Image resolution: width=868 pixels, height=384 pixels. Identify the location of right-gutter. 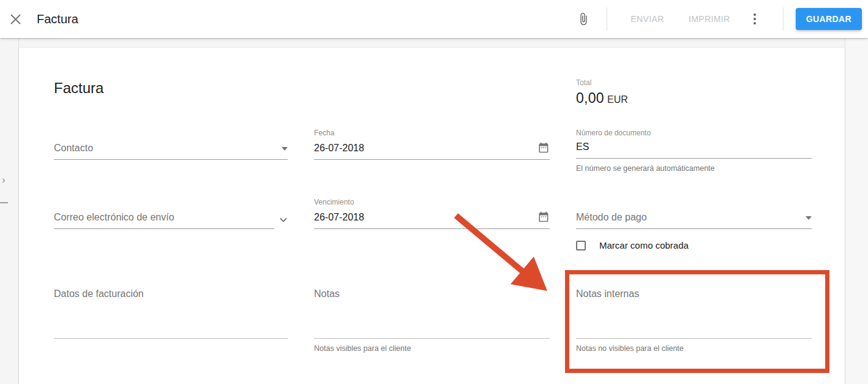
(856, 211).